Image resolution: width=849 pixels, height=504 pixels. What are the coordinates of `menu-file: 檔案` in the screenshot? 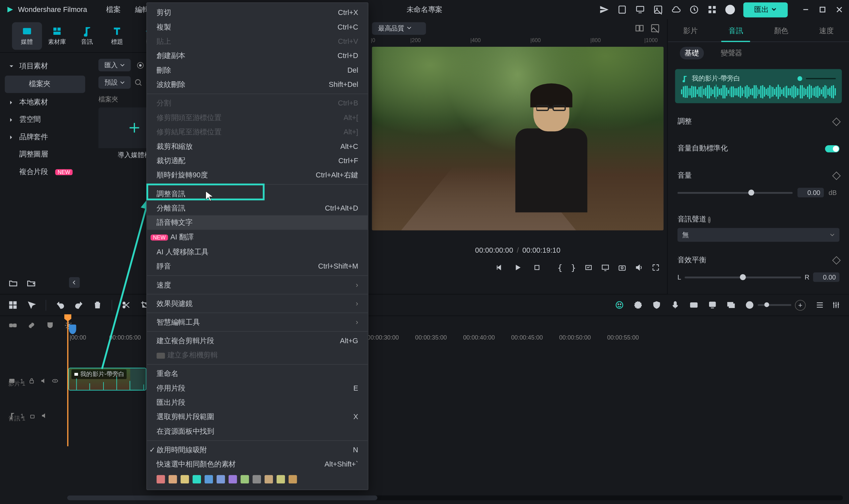 It's located at (113, 10).